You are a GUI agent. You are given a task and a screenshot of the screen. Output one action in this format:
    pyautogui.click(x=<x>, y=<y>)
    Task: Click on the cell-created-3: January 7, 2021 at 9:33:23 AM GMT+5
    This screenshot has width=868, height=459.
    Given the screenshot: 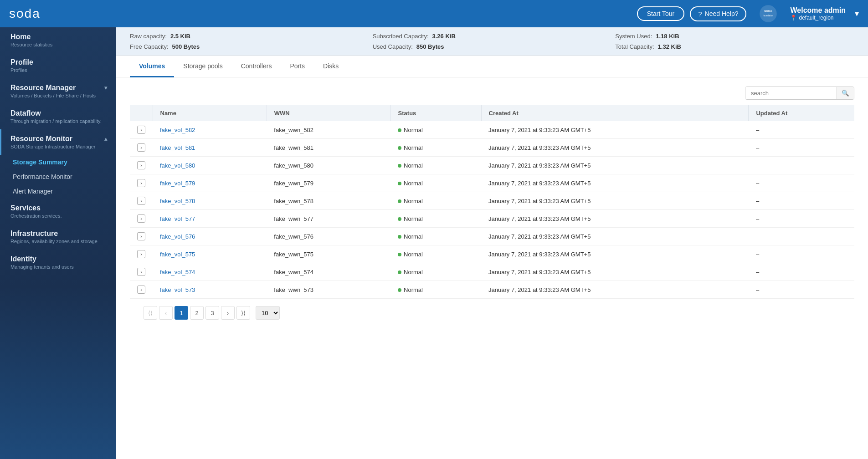 What is the action you would take?
    pyautogui.click(x=615, y=183)
    